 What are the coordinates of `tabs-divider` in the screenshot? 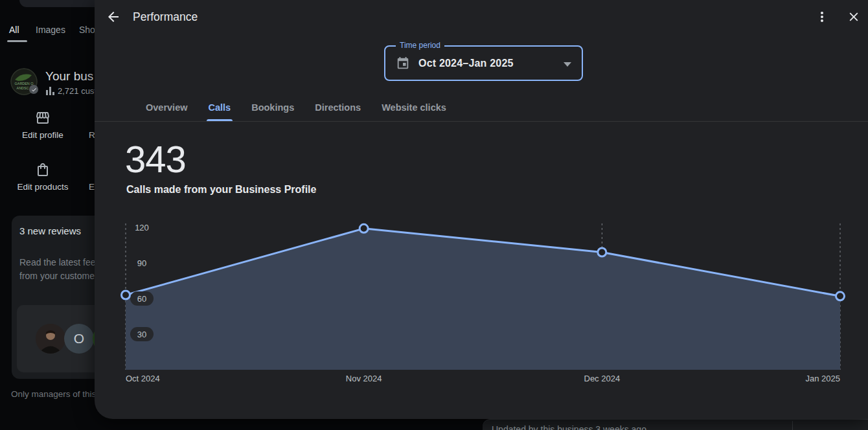 It's located at (481, 122).